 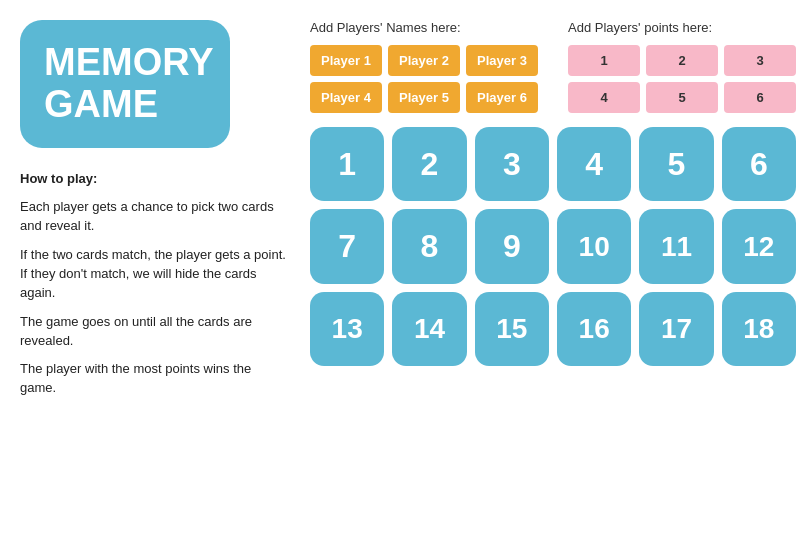 I want to click on player-points-4: 4, so click(x=604, y=98).